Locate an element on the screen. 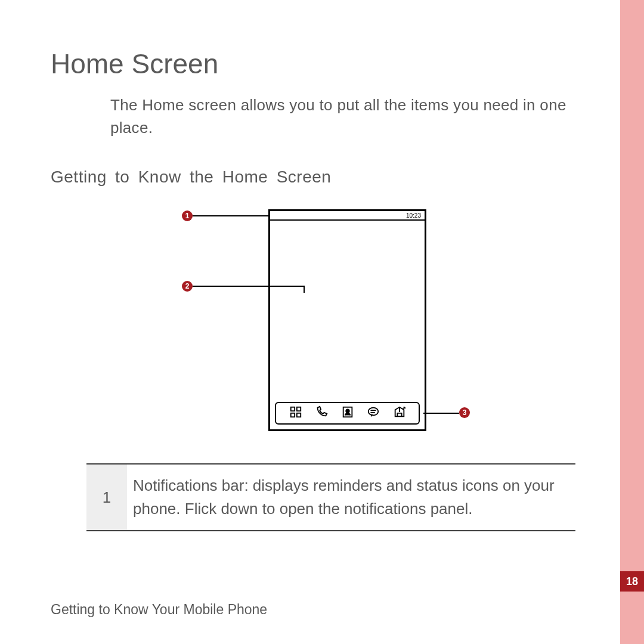  section-heading: Getting to Know the Home Screen is located at coordinates (317, 177).